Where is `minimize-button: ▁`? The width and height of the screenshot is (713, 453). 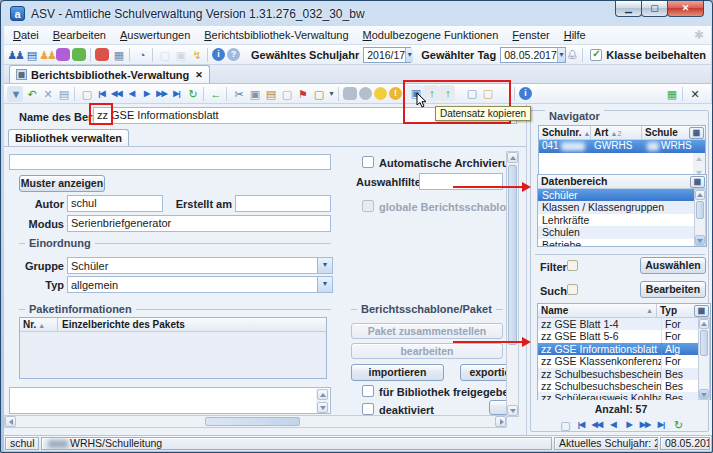 minimize-button: ▁ is located at coordinates (628, 9).